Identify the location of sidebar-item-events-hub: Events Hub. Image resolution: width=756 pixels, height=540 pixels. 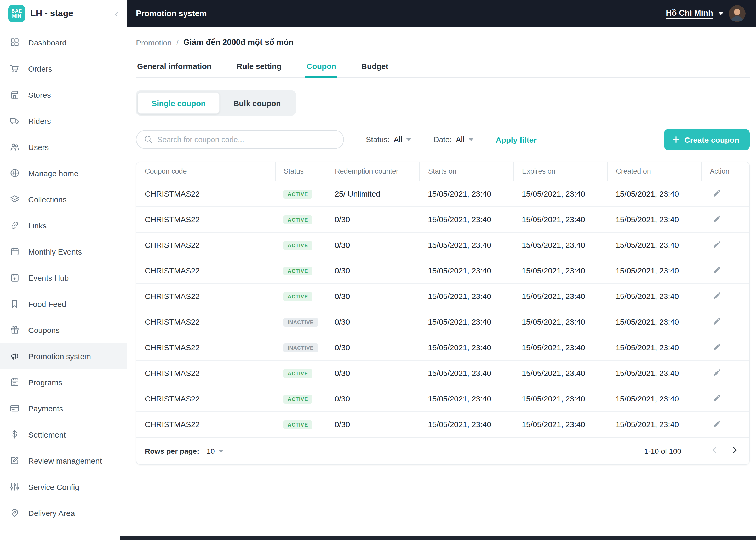
(63, 277).